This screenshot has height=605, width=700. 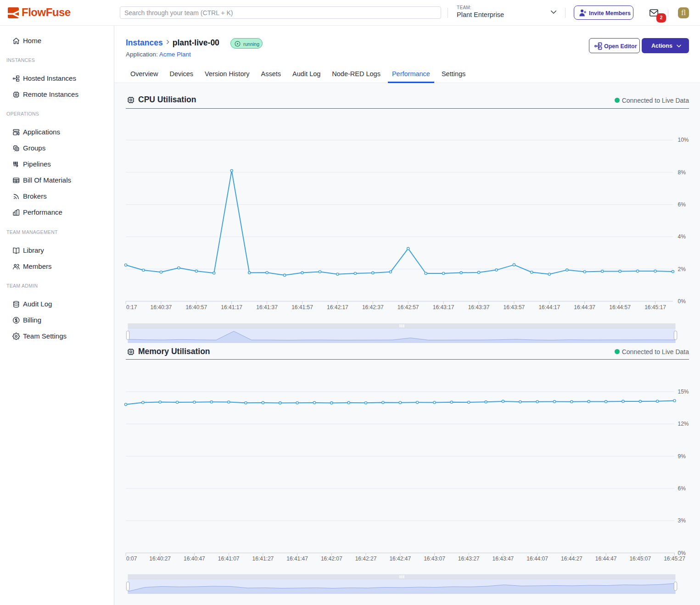 I want to click on svg-text: 16:43:27, so click(x=469, y=559).